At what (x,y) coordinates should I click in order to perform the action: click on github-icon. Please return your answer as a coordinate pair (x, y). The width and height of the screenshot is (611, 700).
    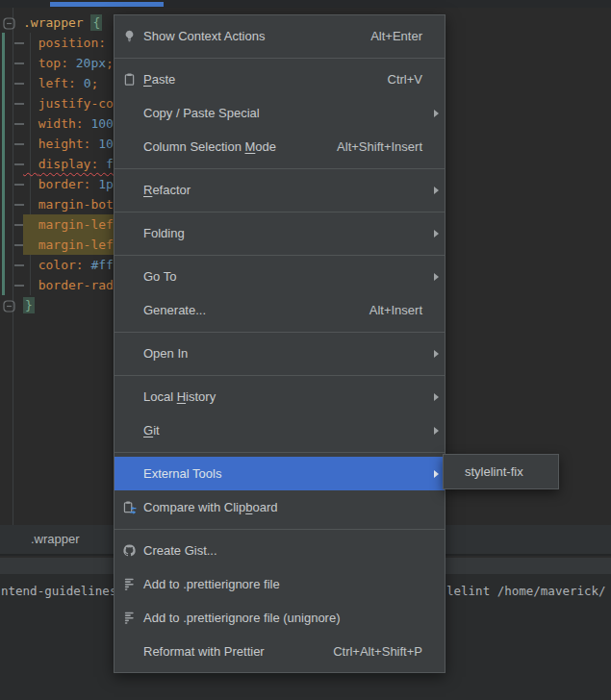
    Looking at the image, I should click on (133, 551).